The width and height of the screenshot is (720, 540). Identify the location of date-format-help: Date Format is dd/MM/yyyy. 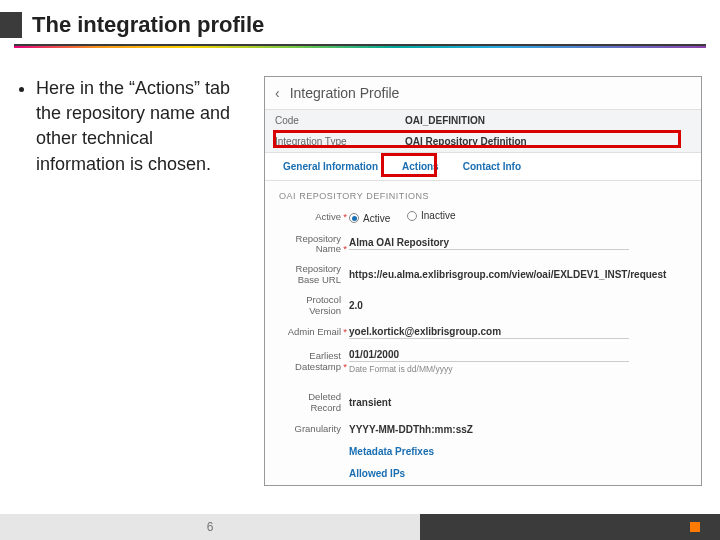
(519, 368).